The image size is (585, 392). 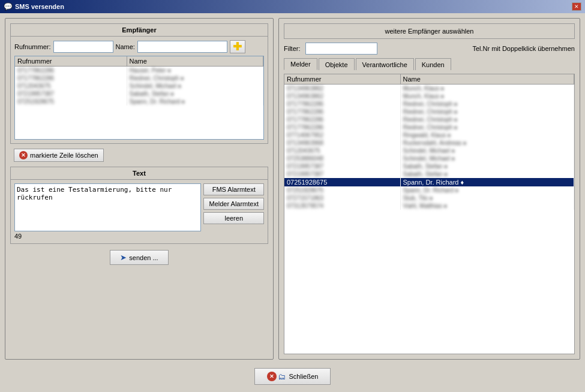 What do you see at coordinates (430, 151) in the screenshot?
I see `list-item: 0712043675 Schindel, Michael ♦` at bounding box center [430, 151].